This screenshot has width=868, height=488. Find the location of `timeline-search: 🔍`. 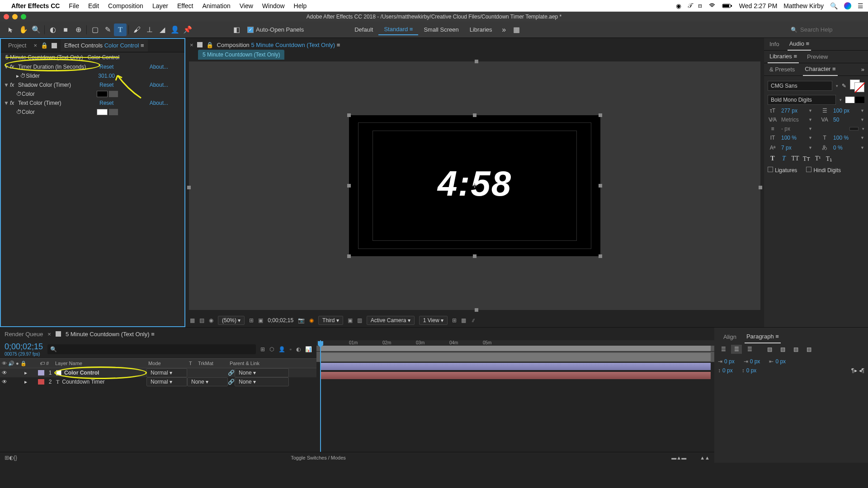

timeline-search: 🔍 is located at coordinates (152, 349).